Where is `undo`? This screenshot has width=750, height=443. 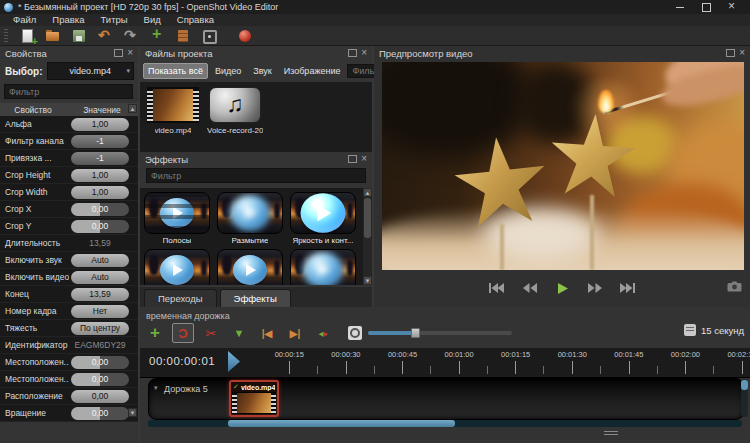
undo is located at coordinates (106, 36).